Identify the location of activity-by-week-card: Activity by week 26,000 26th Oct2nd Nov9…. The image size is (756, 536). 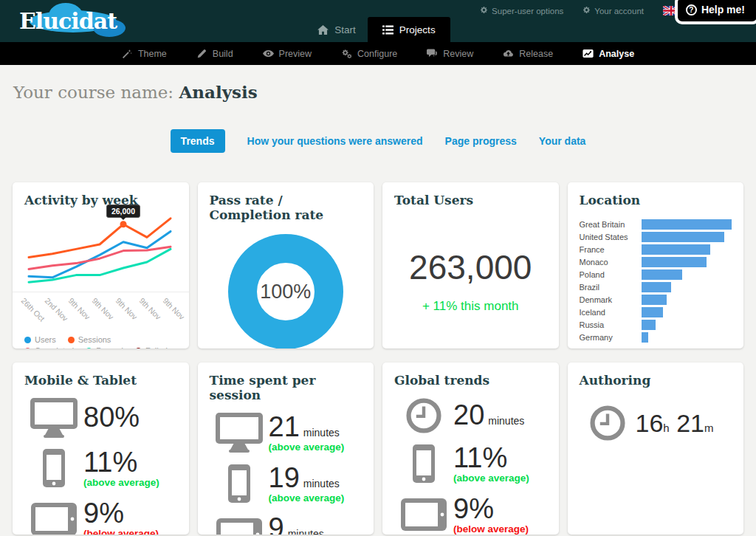
(100, 266).